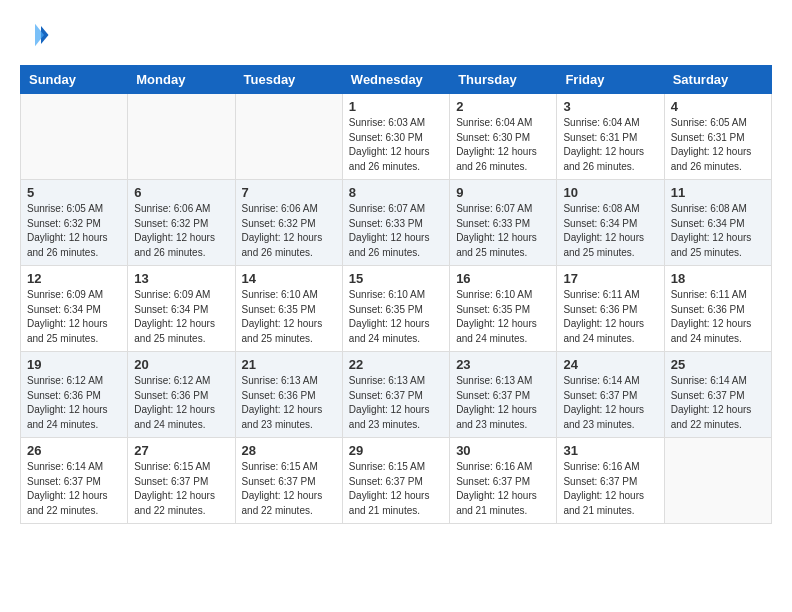 This screenshot has height=612, width=792. Describe the element at coordinates (181, 192) in the screenshot. I see `day-number: 6` at that location.